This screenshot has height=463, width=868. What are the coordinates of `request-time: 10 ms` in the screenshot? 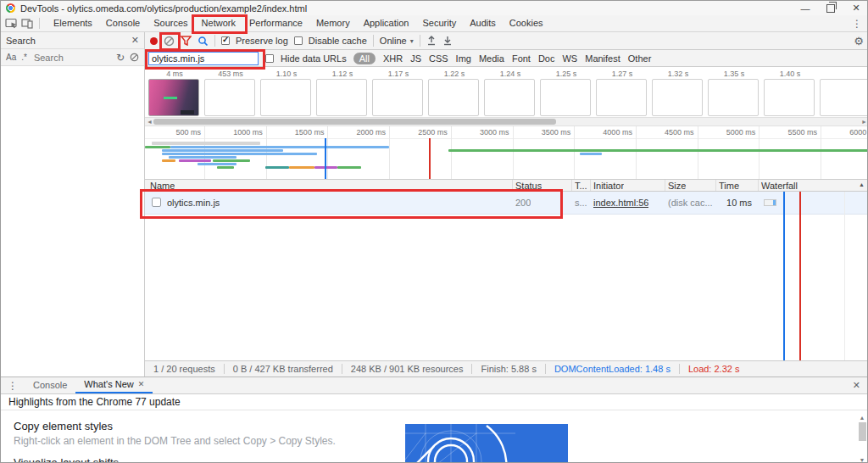 It's located at (734, 203).